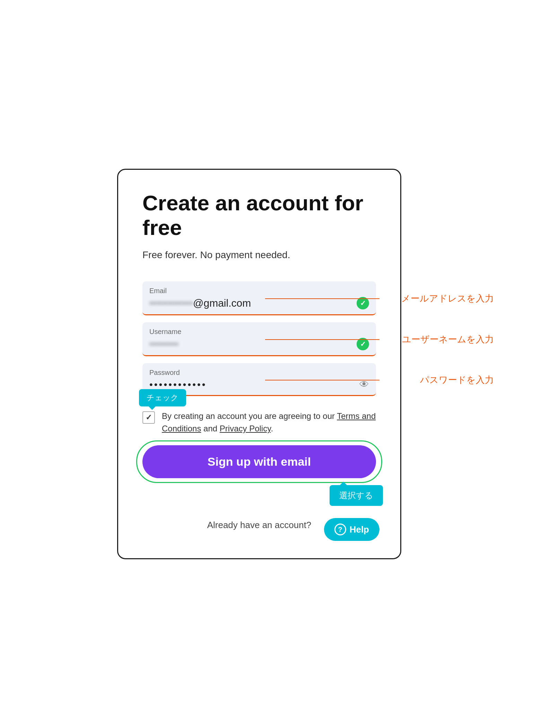 This screenshot has height=728, width=560. Describe the element at coordinates (259, 462) in the screenshot. I see `signup-button-wrapper: Sign up with email 選択する` at that location.